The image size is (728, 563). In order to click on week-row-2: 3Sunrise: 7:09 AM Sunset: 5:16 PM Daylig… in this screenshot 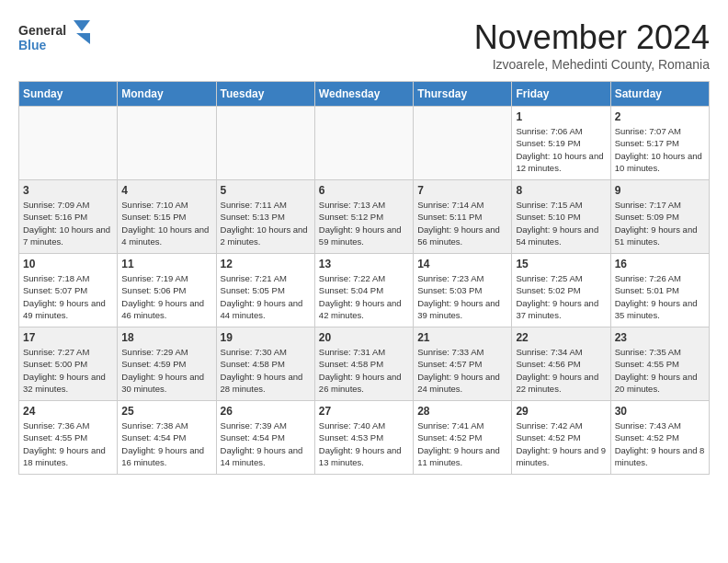, I will do `click(364, 217)`.